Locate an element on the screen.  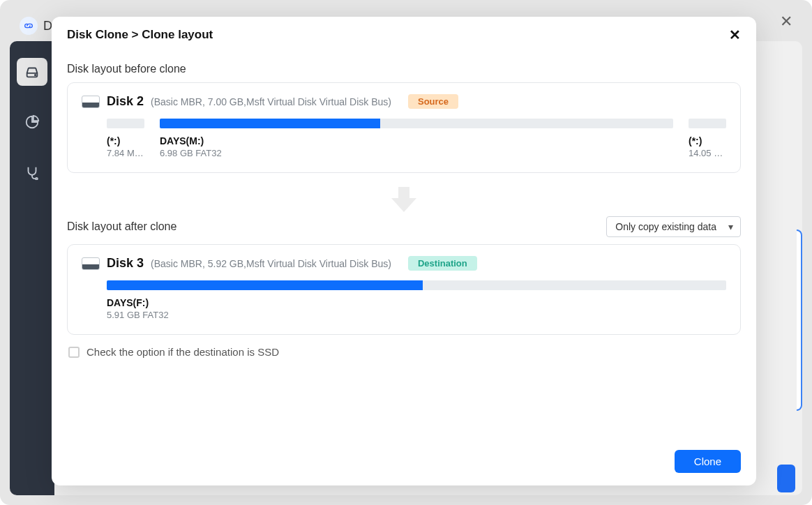
modal-title: Disk Clone > Clone layout is located at coordinates (140, 35).